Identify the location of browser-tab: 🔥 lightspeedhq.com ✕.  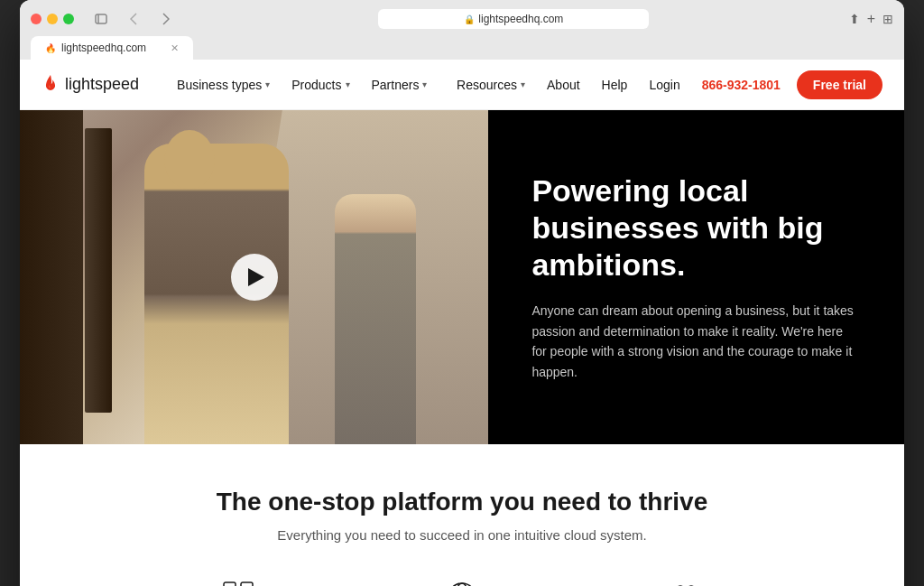
(112, 48).